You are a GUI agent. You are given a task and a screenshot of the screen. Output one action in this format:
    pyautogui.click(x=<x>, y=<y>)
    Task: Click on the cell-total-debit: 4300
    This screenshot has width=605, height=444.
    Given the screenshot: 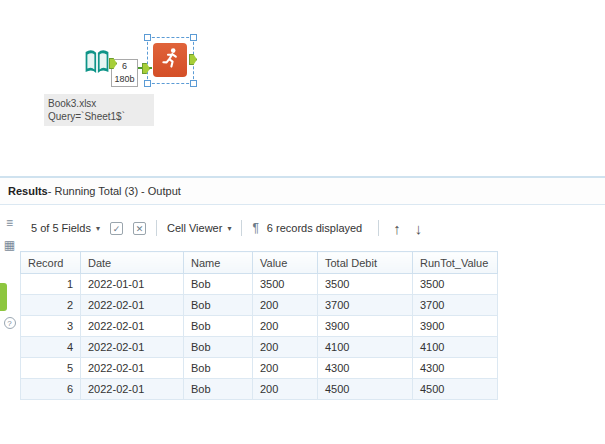 What is the action you would take?
    pyautogui.click(x=366, y=368)
    